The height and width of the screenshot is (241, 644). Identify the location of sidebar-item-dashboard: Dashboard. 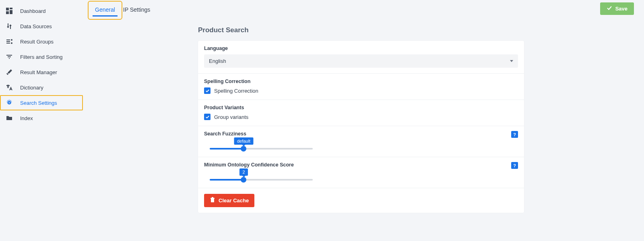
(41, 11).